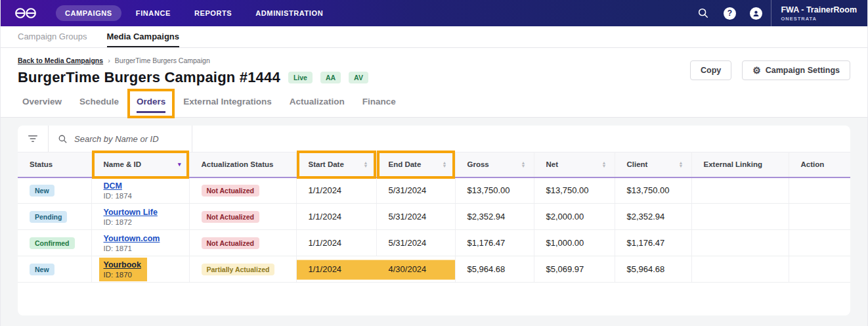 The height and width of the screenshot is (326, 868). I want to click on nav-item-finance: FINANCE, so click(154, 13).